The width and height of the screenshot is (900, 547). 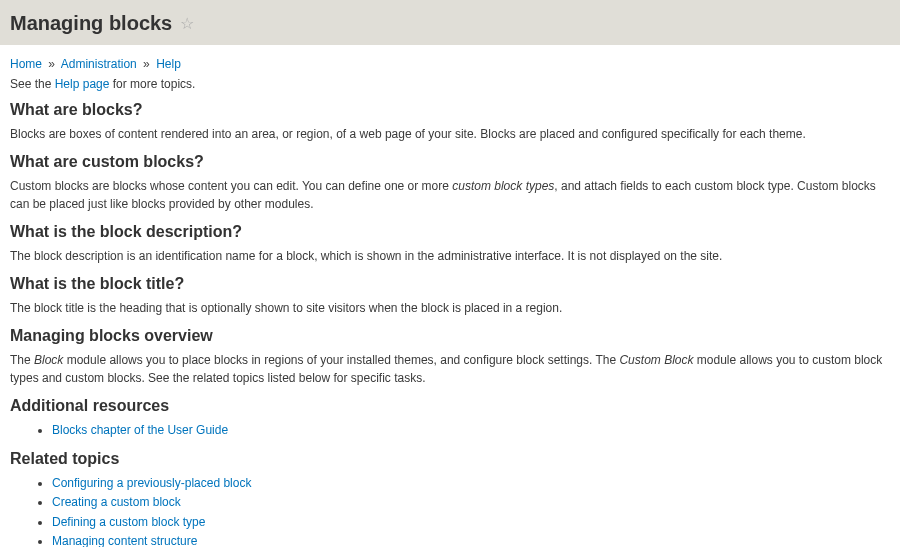 I want to click on body-overview: The Block module allows you to place blo…, so click(x=450, y=369).